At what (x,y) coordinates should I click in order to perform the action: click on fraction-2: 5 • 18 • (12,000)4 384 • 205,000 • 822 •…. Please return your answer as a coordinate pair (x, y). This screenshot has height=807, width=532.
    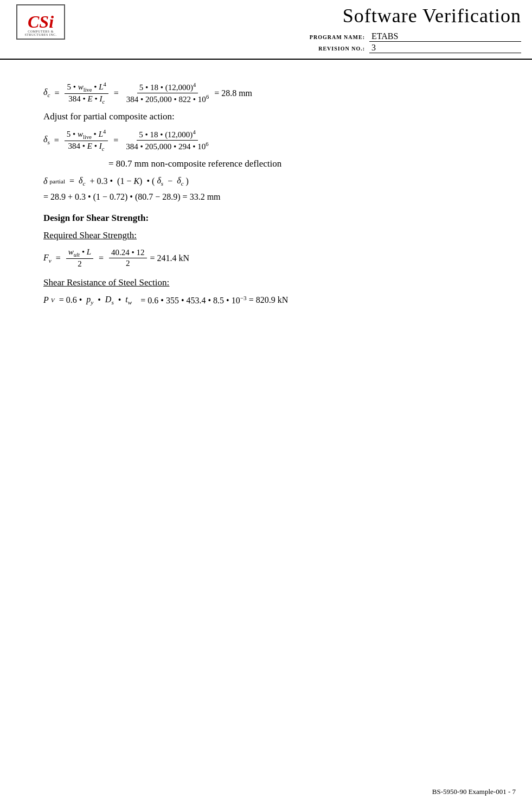
    Looking at the image, I should click on (168, 93).